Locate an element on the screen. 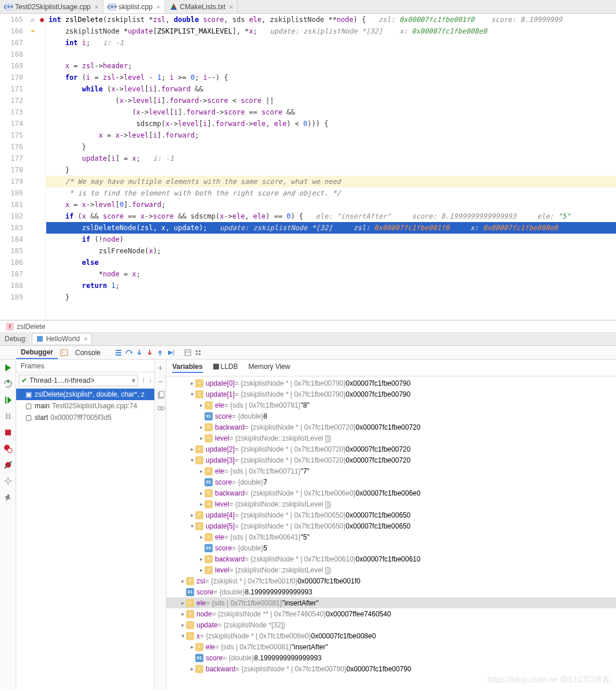 Image resolution: width=616 pixels, height=691 pixels. frames-header: Frames is located at coordinates (86, 366).